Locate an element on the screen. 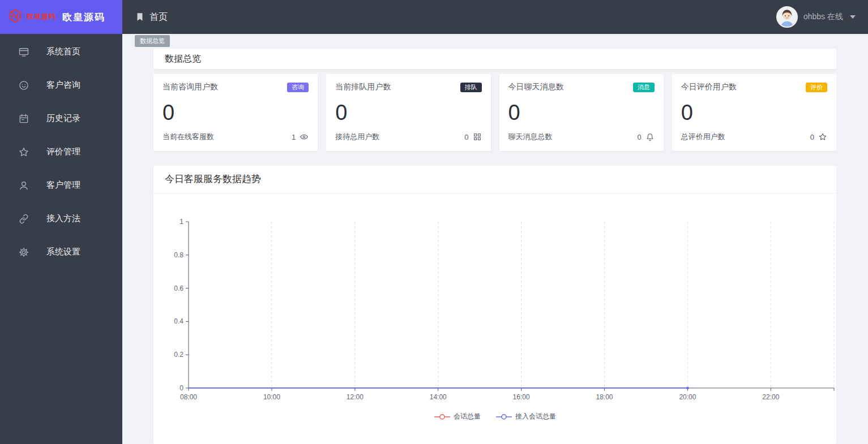 This screenshot has height=444, width=868. status-badge: 咨询 is located at coordinates (298, 87).